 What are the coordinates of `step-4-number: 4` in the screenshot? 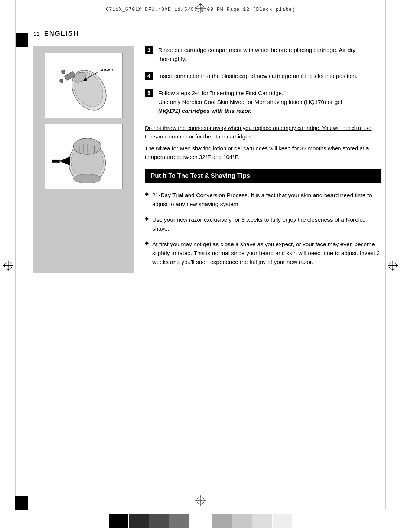 It's located at (149, 76).